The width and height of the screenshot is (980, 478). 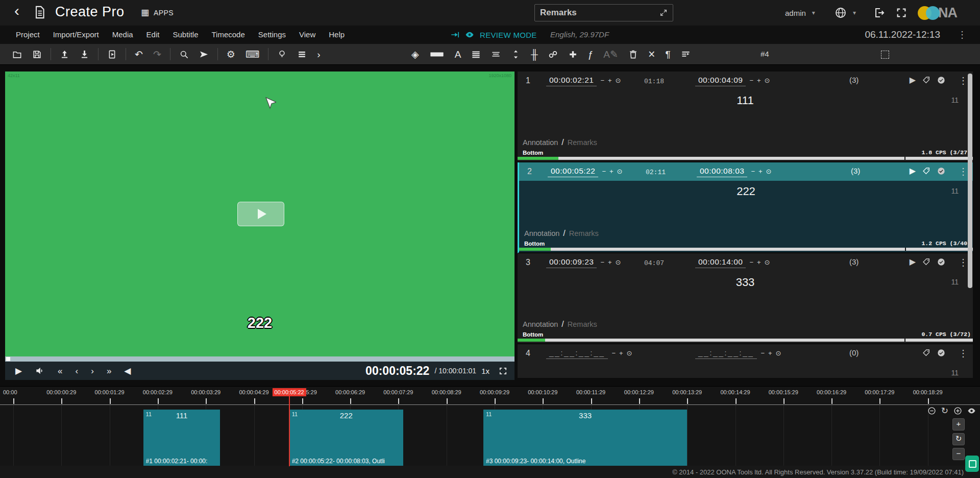 What do you see at coordinates (745, 361) in the screenshot?
I see `subtitle-row-4: 4__:__:__:__−+⊙__:__:__:__−+⊙(0)⋮11` at bounding box center [745, 361].